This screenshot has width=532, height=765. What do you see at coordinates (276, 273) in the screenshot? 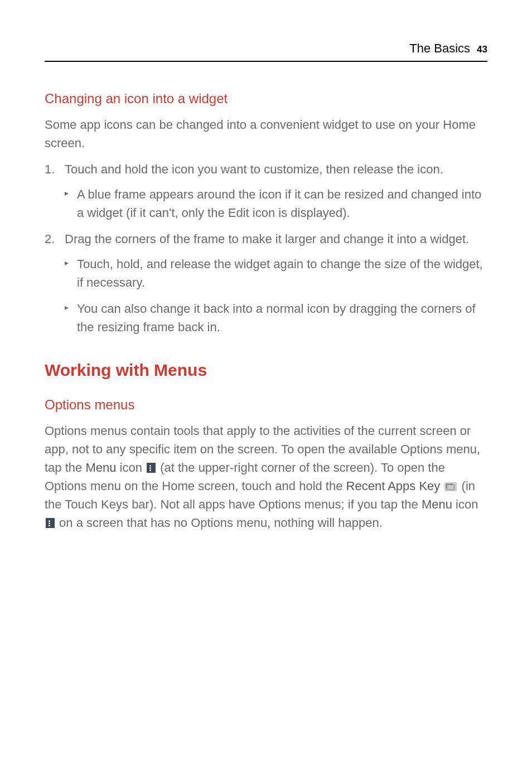
I see `step-2-sub-1: Touch, hold, and release the widget agai…` at bounding box center [276, 273].